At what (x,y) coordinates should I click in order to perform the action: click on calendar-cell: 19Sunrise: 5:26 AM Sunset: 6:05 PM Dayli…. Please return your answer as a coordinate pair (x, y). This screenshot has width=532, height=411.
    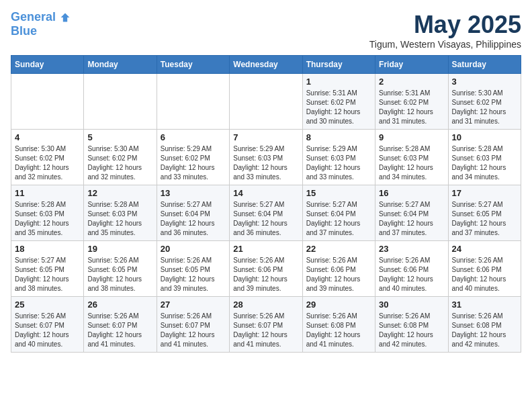
    Looking at the image, I should click on (120, 269).